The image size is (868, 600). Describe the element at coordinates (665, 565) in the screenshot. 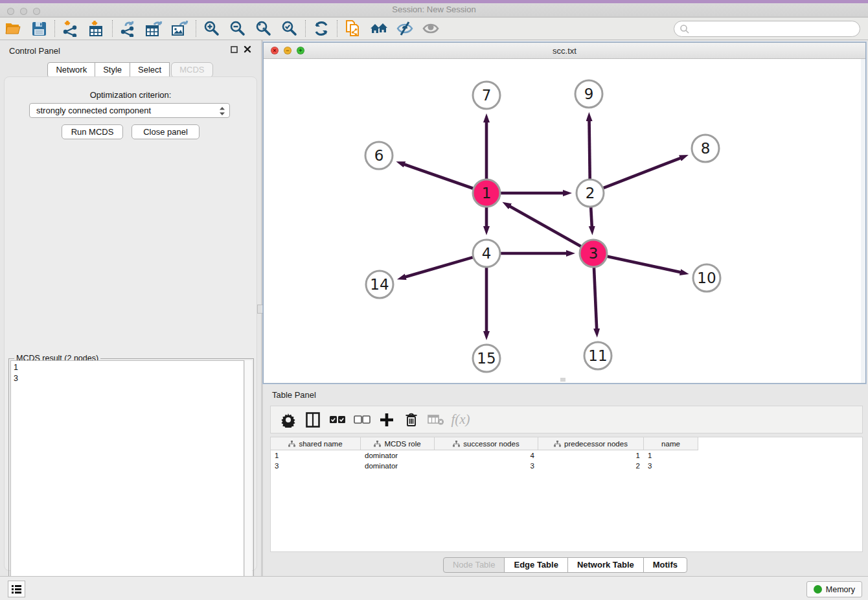

I see `tab-motifs: Motifs` at that location.